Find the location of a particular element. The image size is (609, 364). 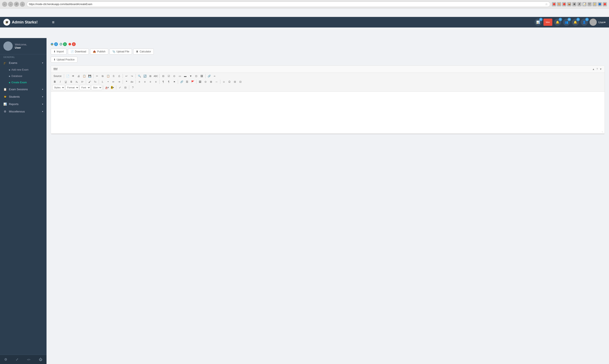

styles-select: Styles is located at coordinates (59, 87).